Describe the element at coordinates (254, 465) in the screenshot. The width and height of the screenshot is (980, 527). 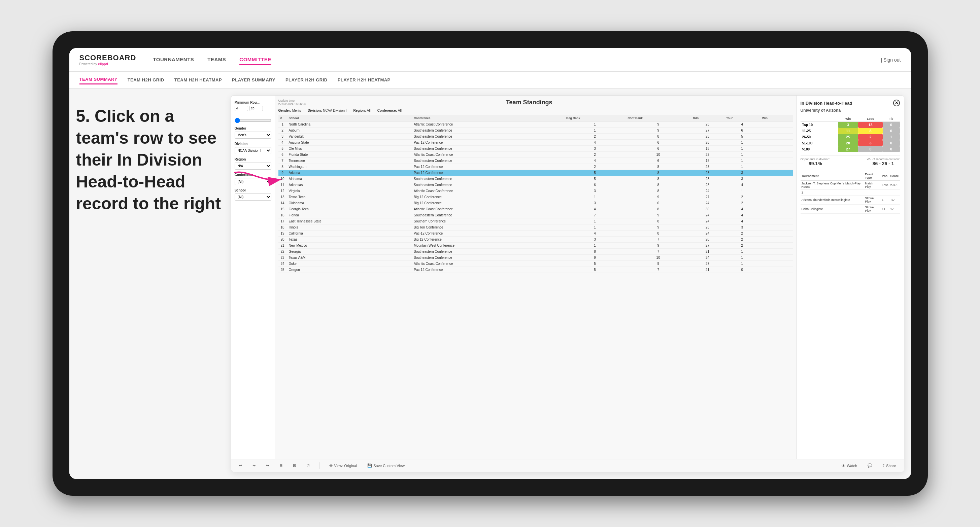
I see `redo-partial-button: ↪` at that location.